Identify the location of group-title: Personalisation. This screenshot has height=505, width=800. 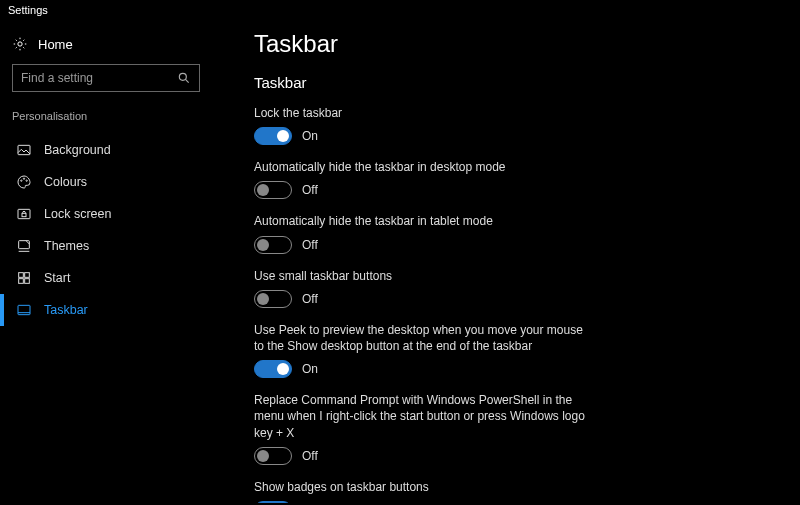
(111, 116).